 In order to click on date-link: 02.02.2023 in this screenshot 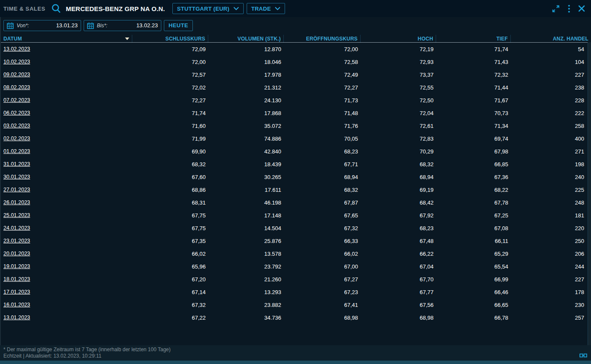, I will do `click(15, 139)`.